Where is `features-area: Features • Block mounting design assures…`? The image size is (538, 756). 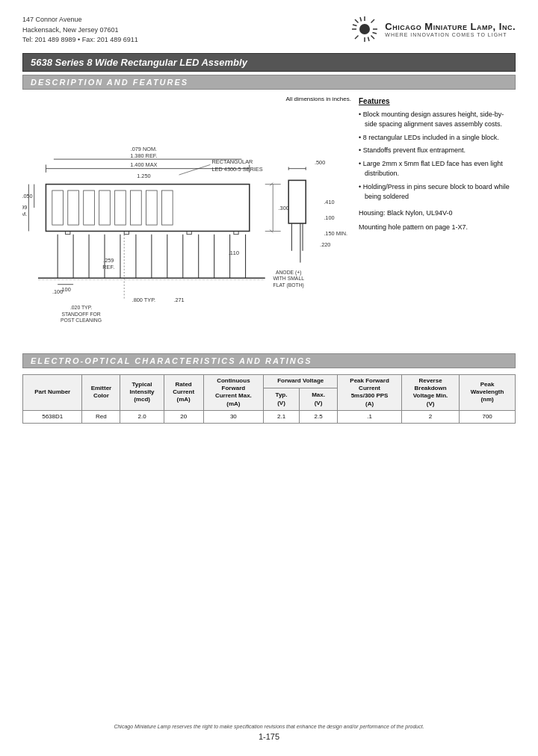
features-area: Features • Block mounting design assures… is located at coordinates (437, 220).